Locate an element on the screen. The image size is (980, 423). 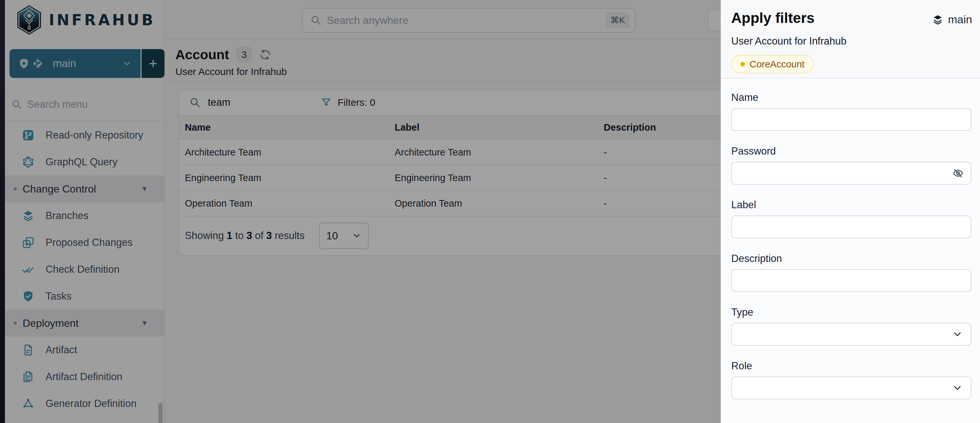
field-group-label: Label is located at coordinates (851, 219).